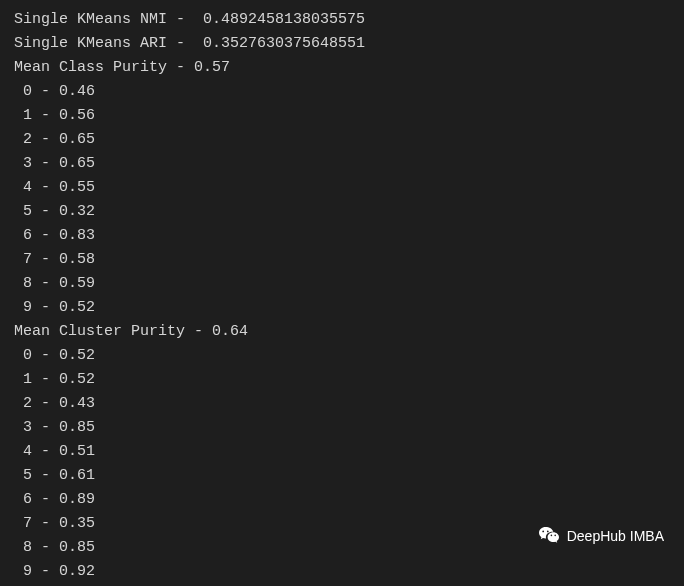 Image resolution: width=684 pixels, height=586 pixels. What do you see at coordinates (342, 452) in the screenshot?
I see `console-line-entry: 4 - 0.51` at bounding box center [342, 452].